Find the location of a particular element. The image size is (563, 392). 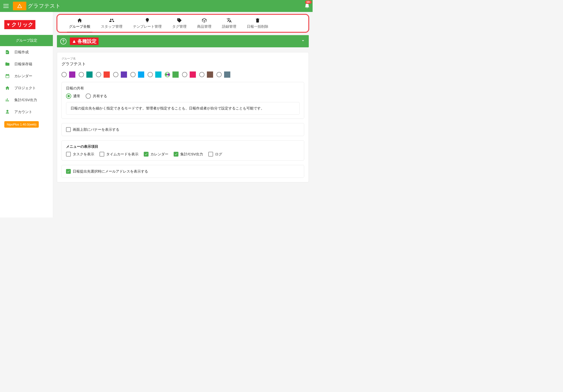

group-name-value: グラフテスト is located at coordinates (183, 64).